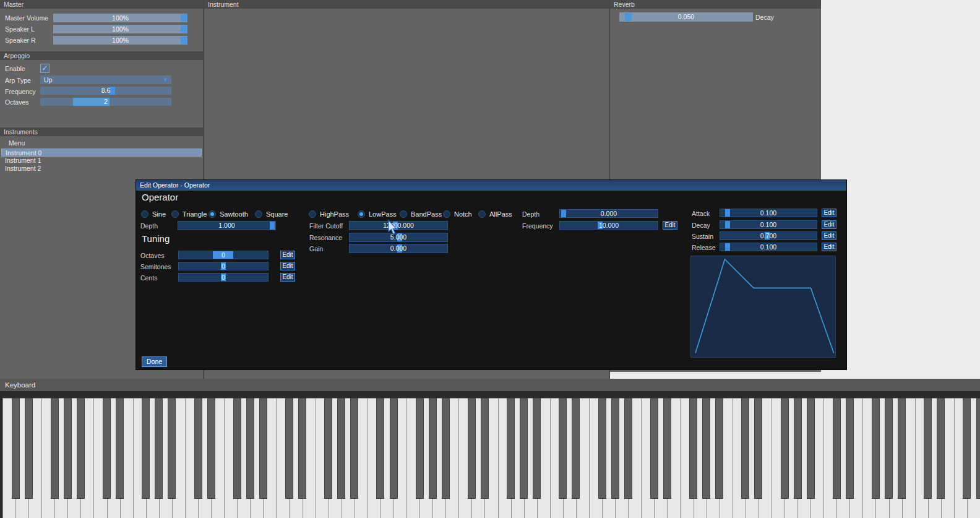  Describe the element at coordinates (106, 101) in the screenshot. I see `arp-octaves-slider: 2` at that location.